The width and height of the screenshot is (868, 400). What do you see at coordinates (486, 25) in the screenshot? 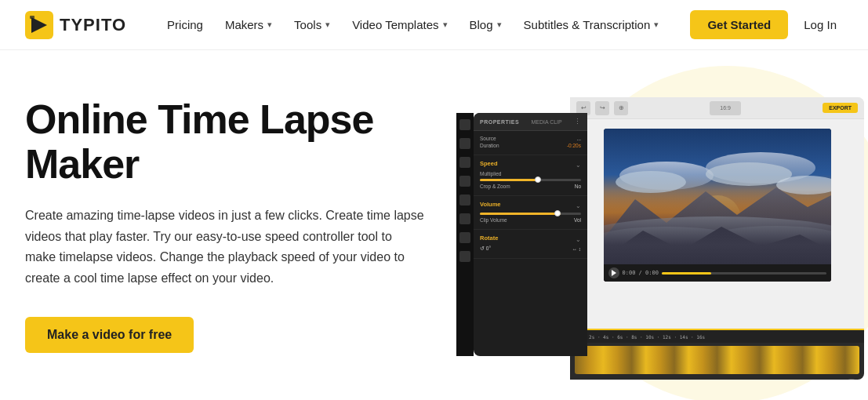
I see `nav-blog: Blog ▾` at bounding box center [486, 25].